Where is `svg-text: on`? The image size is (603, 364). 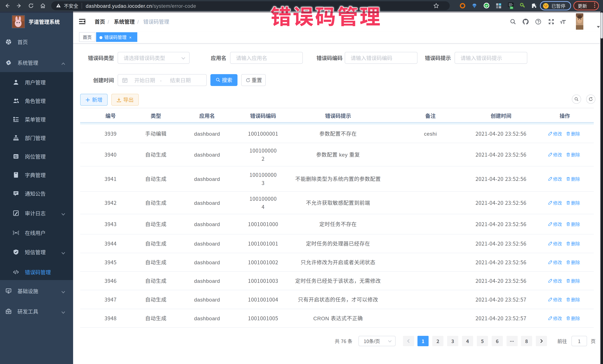
svg-text: on is located at coordinates (511, 8).